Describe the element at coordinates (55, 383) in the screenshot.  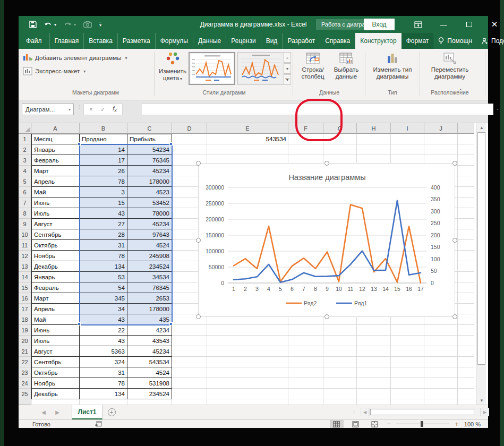
I see `cell-A24: Ноябрь` at that location.